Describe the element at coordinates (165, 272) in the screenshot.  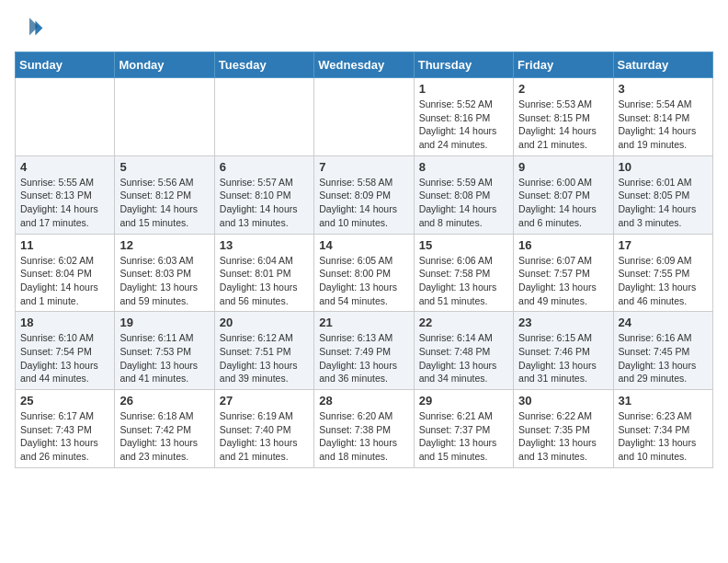
I see `calendar-cell: 12Sunrise: 6:03 AM Sunset: 8:03 PM Dayli…` at that location.